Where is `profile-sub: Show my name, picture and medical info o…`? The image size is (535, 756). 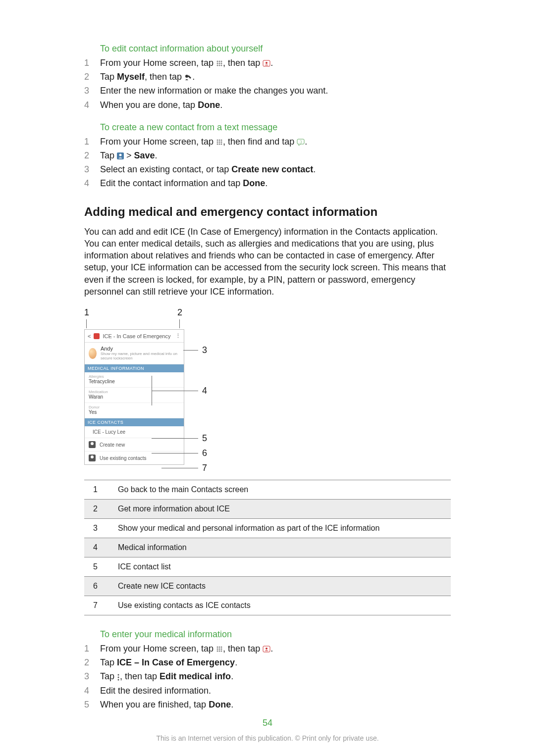 profile-sub: Show my name, picture and medical info o… is located at coordinates (140, 356).